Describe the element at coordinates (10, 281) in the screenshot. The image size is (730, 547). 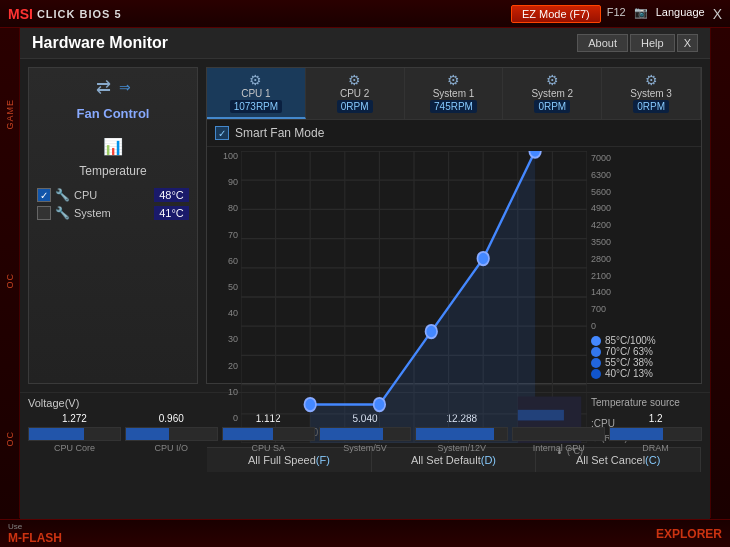
I see `side-nav-oc1: OC` at that location.